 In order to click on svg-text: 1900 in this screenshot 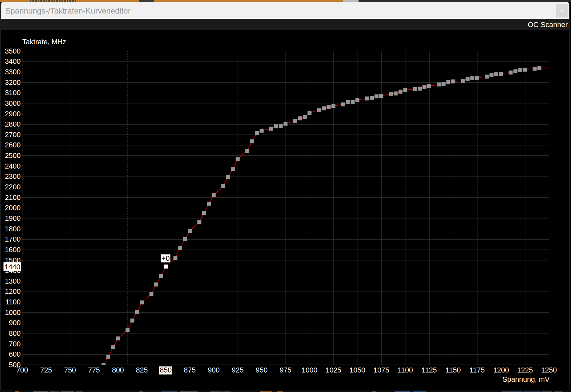, I will do `click(13, 218)`.